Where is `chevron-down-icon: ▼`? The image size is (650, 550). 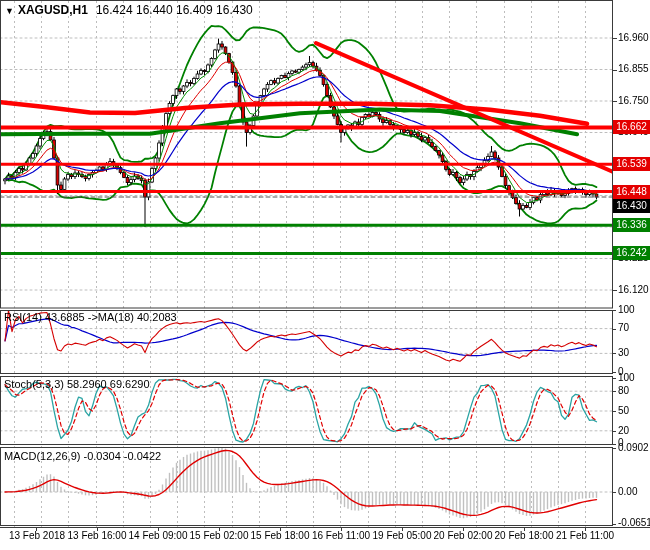
chevron-down-icon: ▼ is located at coordinates (10, 11).